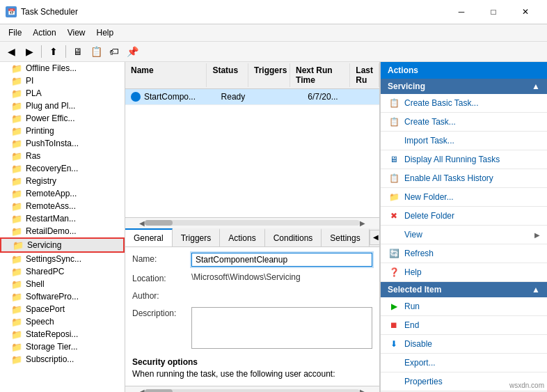  What do you see at coordinates (472, 253) in the screenshot?
I see `refresh-label: Refresh` at bounding box center [472, 253].